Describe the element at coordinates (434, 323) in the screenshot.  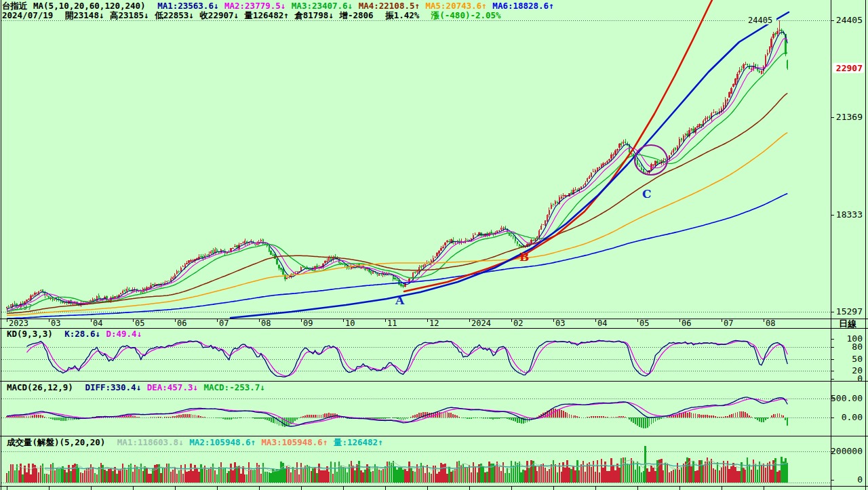
I see `x-axis-label: 12` at that location.